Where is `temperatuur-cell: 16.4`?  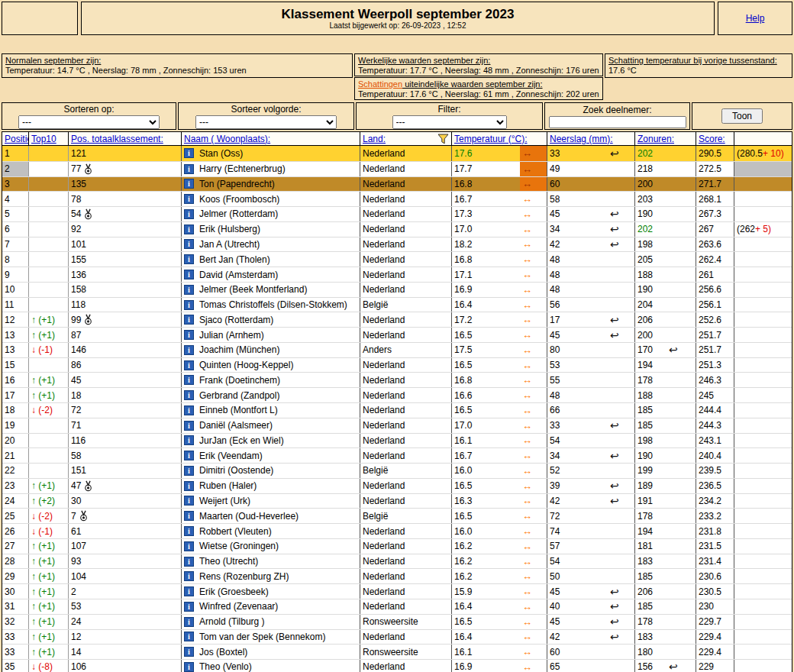 temperatuur-cell: 16.4 is located at coordinates (486, 606).